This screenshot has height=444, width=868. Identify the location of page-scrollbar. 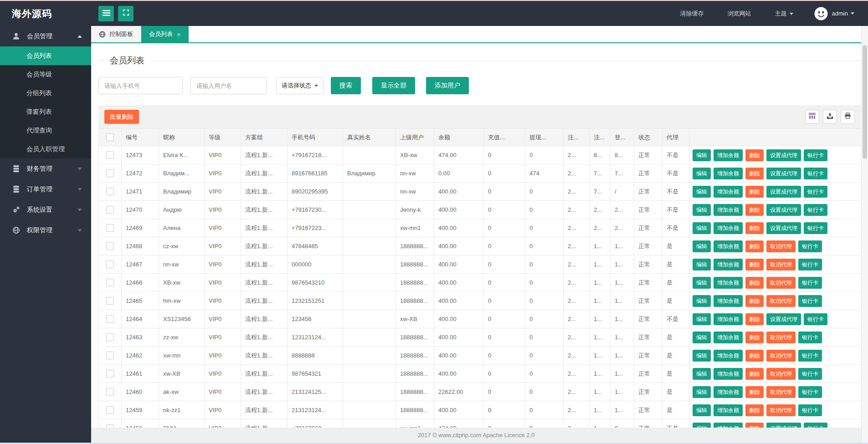
(865, 234).